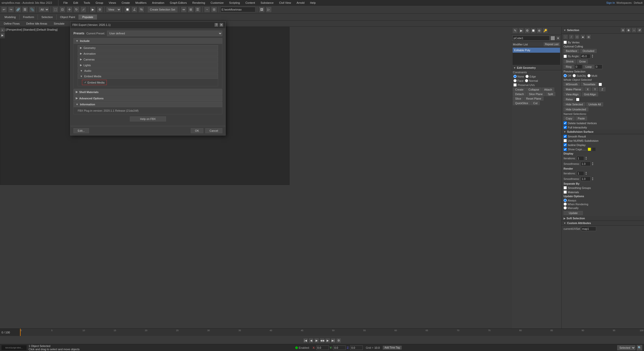 The height and width of the screenshot is (351, 644). What do you see at coordinates (586, 173) in the screenshot?
I see `render-iter-spinners: ▲ ▼` at bounding box center [586, 173].